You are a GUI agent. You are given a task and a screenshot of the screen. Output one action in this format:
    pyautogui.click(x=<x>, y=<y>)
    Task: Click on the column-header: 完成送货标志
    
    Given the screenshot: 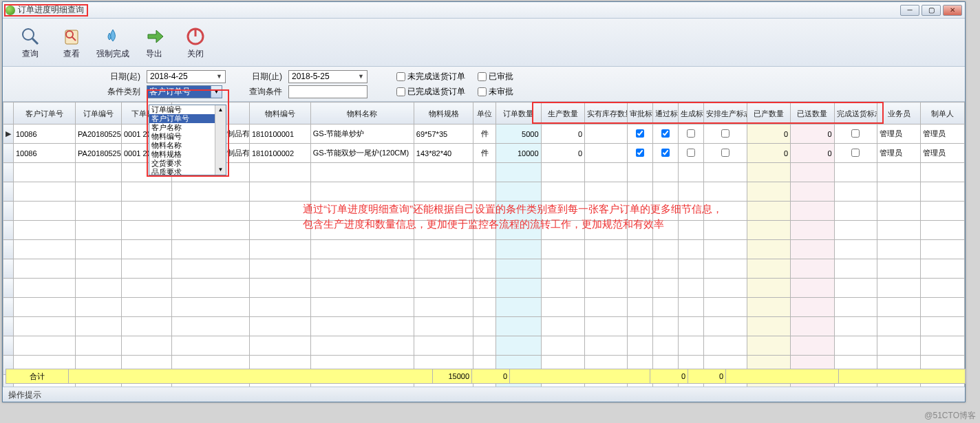 What is the action you would take?
    pyautogui.click(x=855, y=113)
    